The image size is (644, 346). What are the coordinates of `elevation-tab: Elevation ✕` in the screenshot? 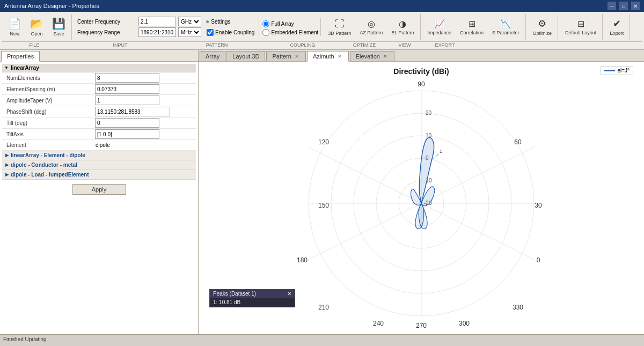 It's located at (372, 56).